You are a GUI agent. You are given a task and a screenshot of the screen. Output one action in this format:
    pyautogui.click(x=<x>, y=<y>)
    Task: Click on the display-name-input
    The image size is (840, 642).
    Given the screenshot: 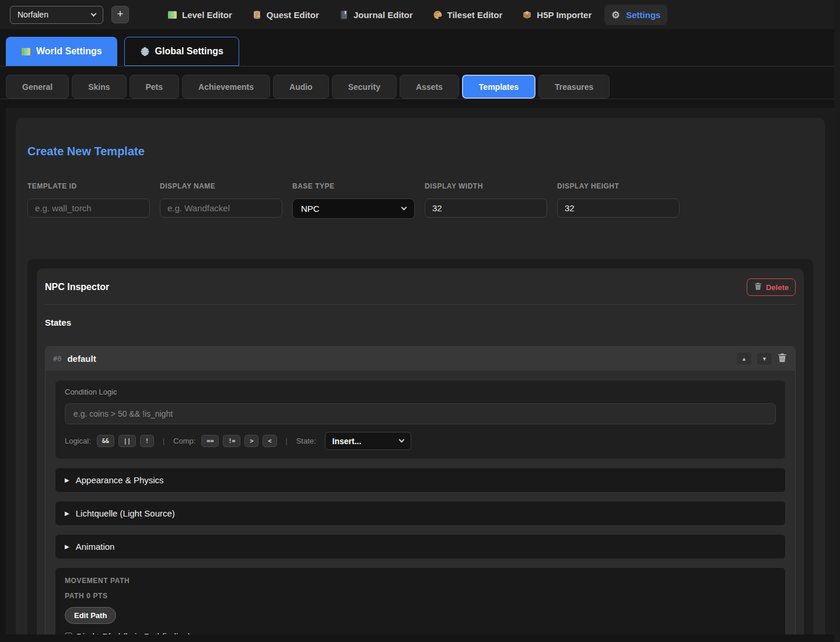 What is the action you would take?
    pyautogui.click(x=221, y=208)
    